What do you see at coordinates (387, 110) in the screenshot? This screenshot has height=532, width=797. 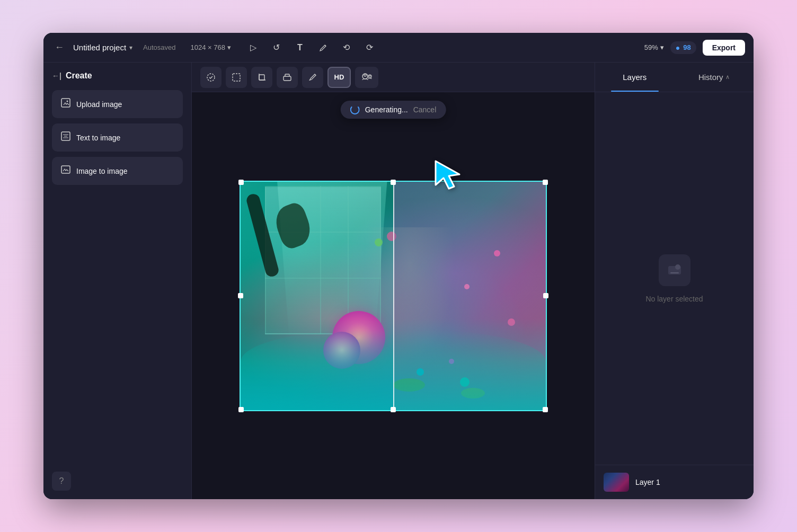 I see `generating-text: Generating...` at bounding box center [387, 110].